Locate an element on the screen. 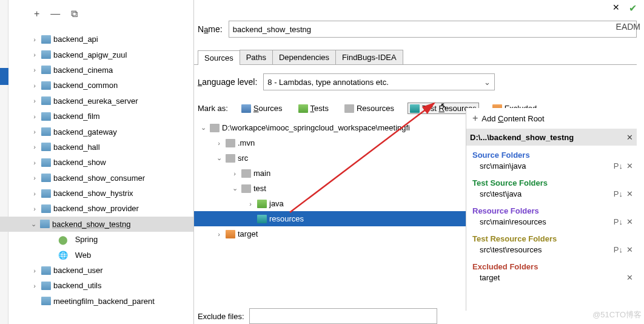  language-level-combo: 8 - Lambdas, type annotations etc. ⌄ is located at coordinates (379, 82).